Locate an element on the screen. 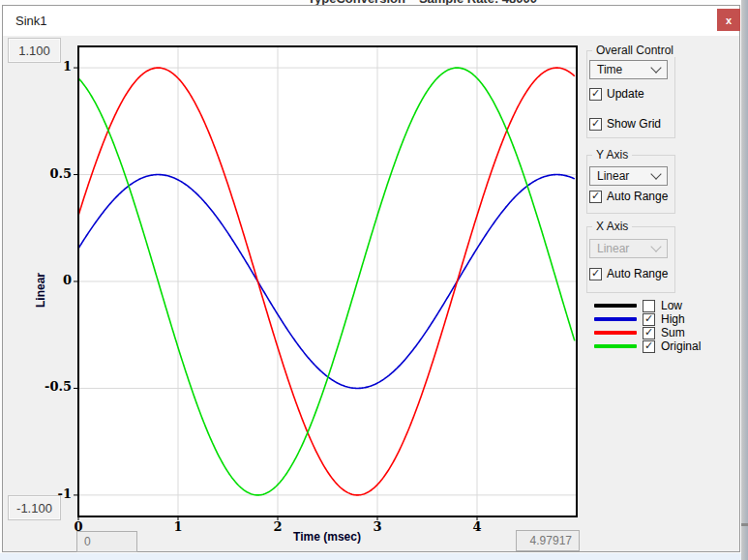 The height and width of the screenshot is (560, 748). x-axis-scale-value: Linear is located at coordinates (613, 249).